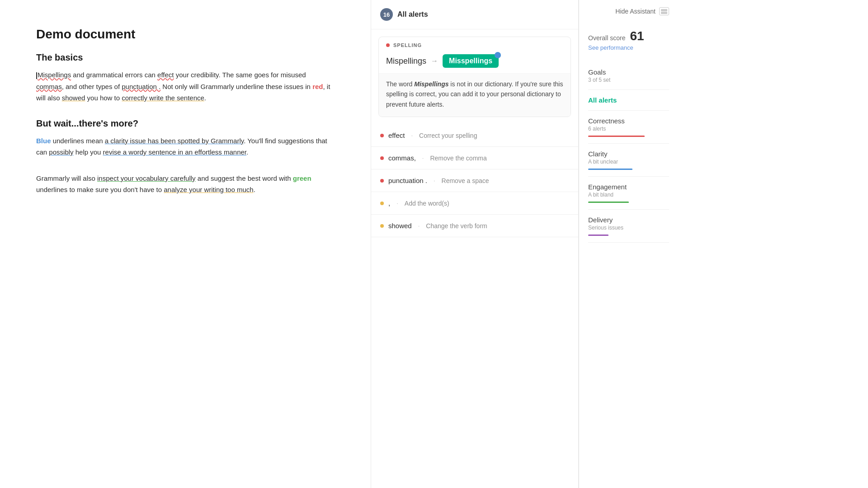 The width and height of the screenshot is (868, 488). Describe the element at coordinates (163, 98) in the screenshot. I see `phrase-correctly-write: correctly write the sentence` at that location.